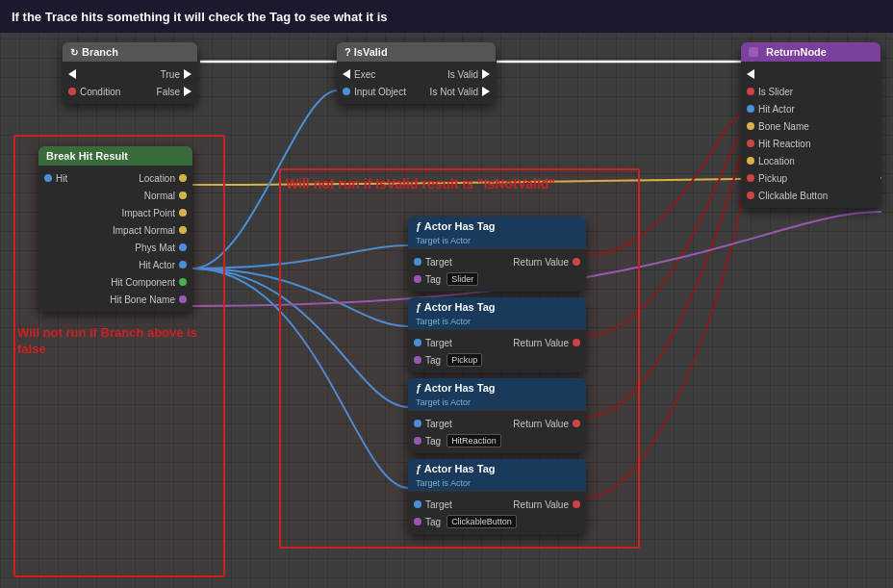 The width and height of the screenshot is (893, 588). What do you see at coordinates (346, 74) in the screenshot?
I see `isvalid-exec-in-pin` at bounding box center [346, 74].